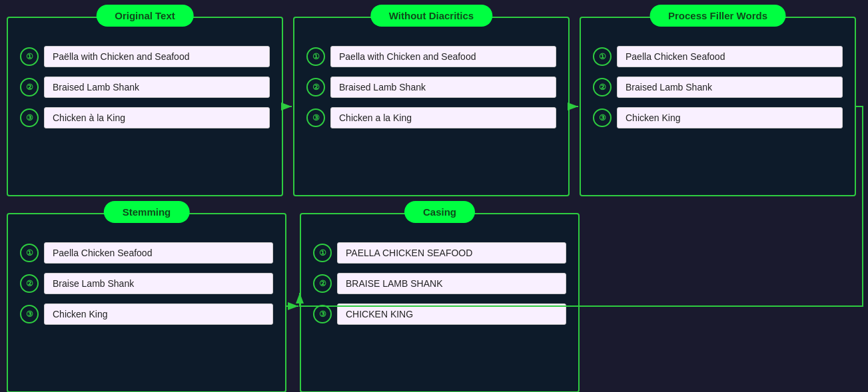 This screenshot has height=392, width=868. Describe the element at coordinates (452, 253) in the screenshot. I see `item-text: PAELLA CHICKEN SEAFOOD` at that location.